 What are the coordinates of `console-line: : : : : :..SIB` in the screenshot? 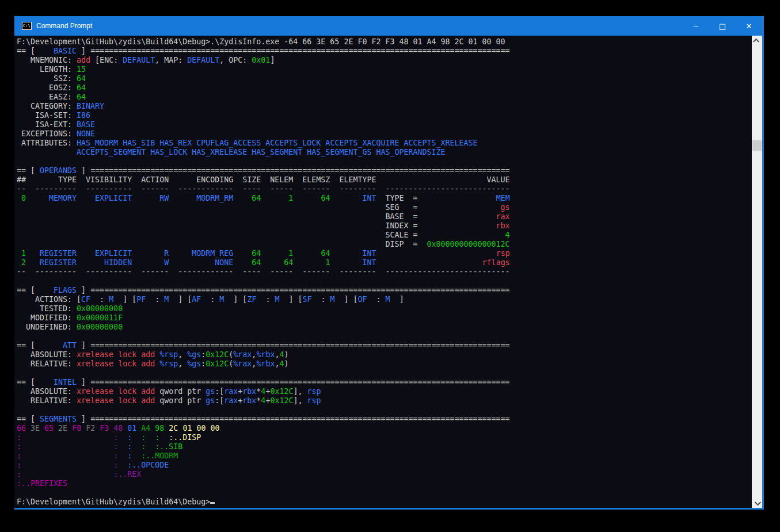 It's located at (385, 447).